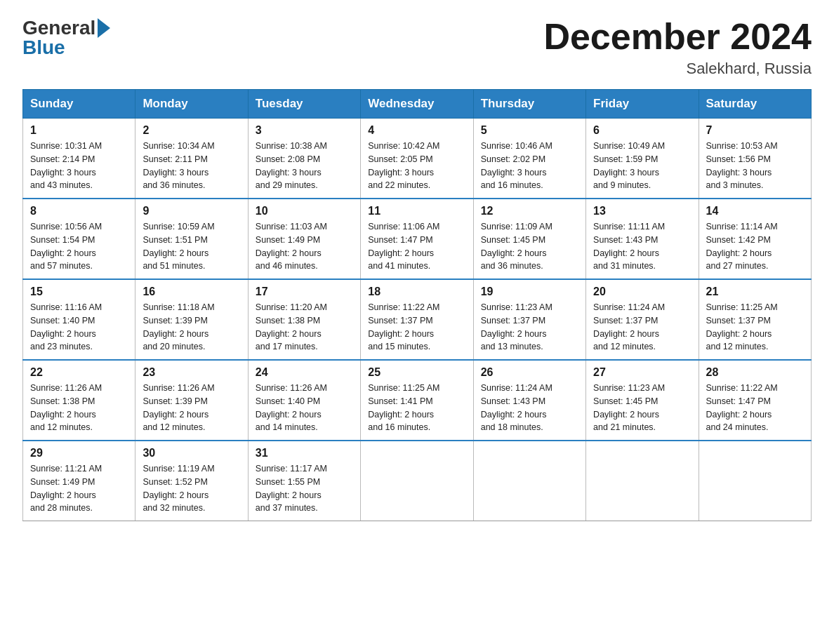 This screenshot has width=834, height=644. Describe the element at coordinates (677, 69) in the screenshot. I see `location-label: Salekhard, Russia` at that location.